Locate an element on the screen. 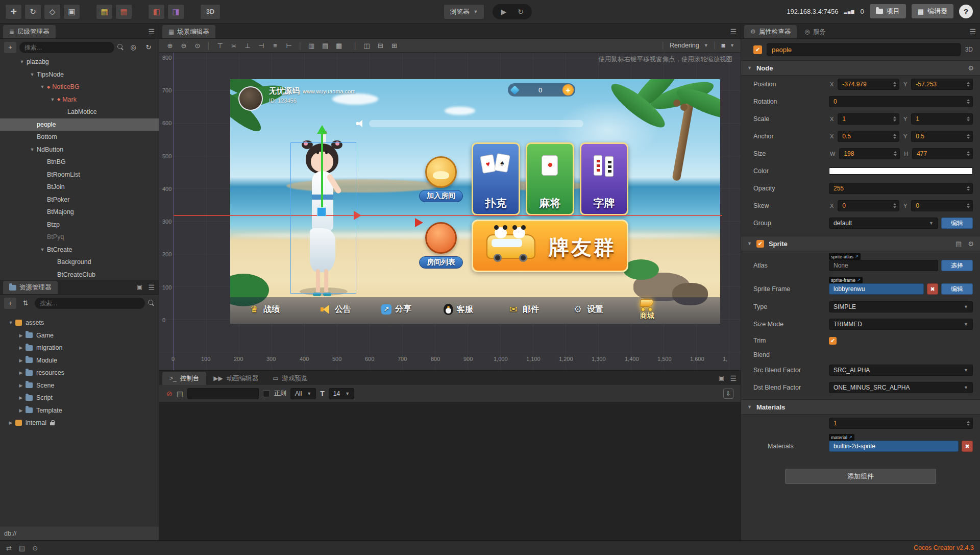  tree-node-btnbg: BtnBG is located at coordinates (80, 162).